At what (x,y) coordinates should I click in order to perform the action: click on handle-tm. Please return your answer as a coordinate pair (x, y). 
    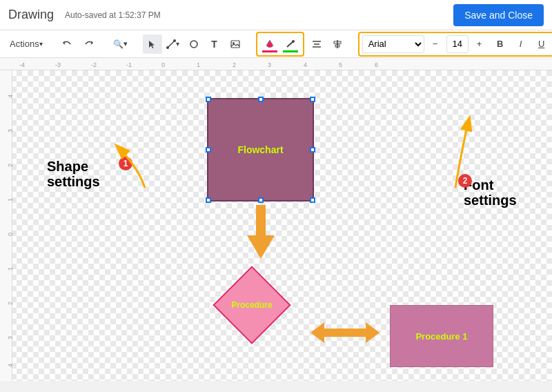
    Looking at the image, I should click on (261, 99).